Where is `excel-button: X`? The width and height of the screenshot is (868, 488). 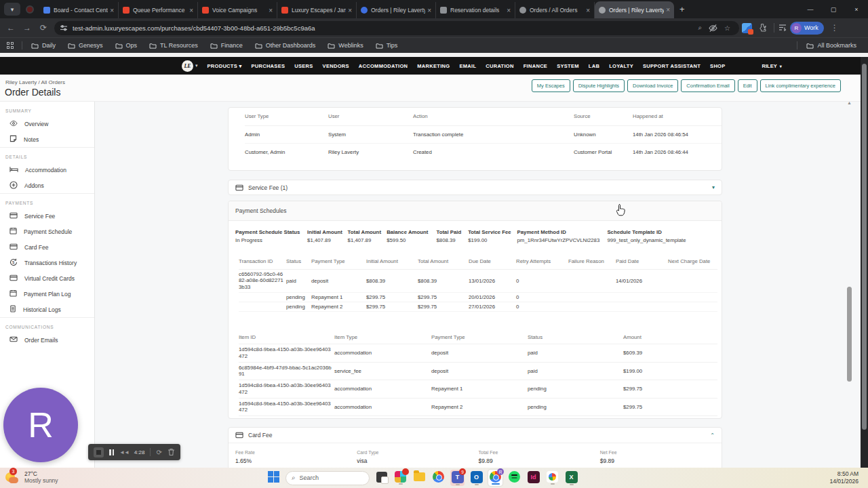
excel-button: X is located at coordinates (571, 478).